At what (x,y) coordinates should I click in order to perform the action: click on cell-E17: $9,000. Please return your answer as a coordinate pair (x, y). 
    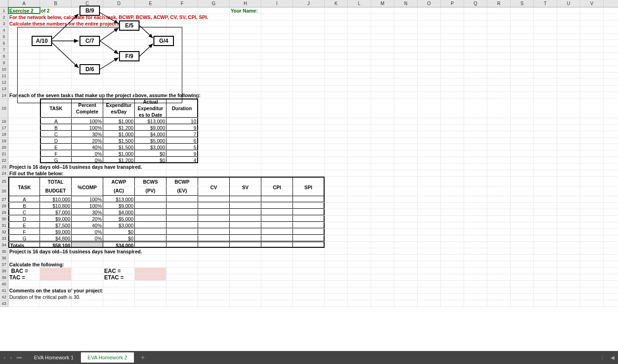
    Looking at the image, I should click on (151, 127).